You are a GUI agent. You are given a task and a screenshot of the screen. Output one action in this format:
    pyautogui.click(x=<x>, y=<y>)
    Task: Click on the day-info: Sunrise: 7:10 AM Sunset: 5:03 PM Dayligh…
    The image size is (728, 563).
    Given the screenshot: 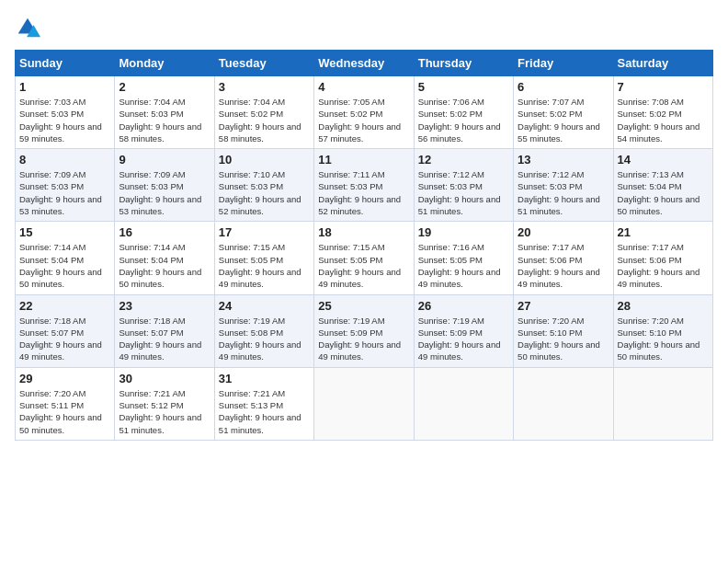 What is the action you would take?
    pyautogui.click(x=265, y=193)
    